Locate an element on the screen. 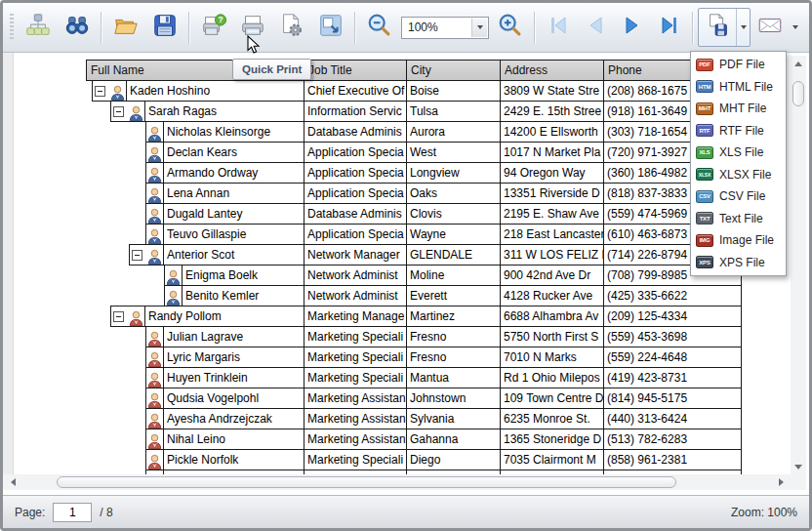 The image size is (812, 531). phone-cell: (425) 335-6622 is located at coordinates (673, 297).